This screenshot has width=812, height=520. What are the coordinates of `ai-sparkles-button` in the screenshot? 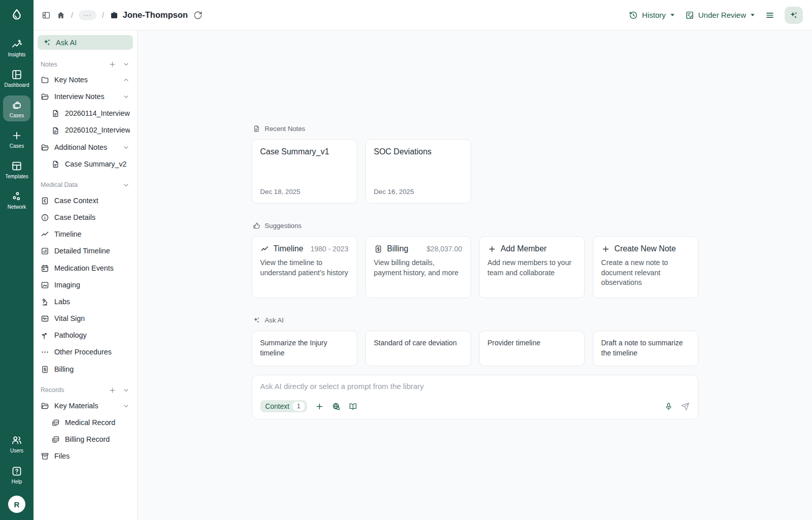 It's located at (794, 15).